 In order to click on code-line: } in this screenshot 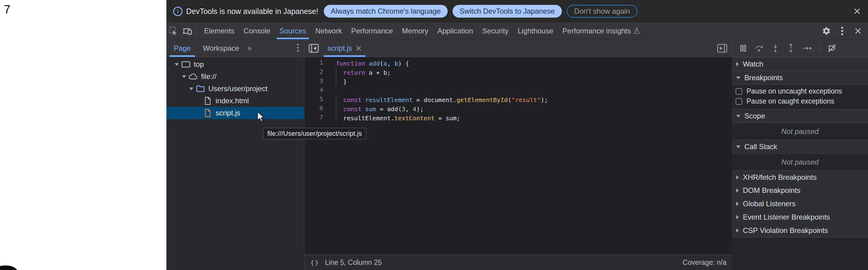, I will do `click(442, 82)`.